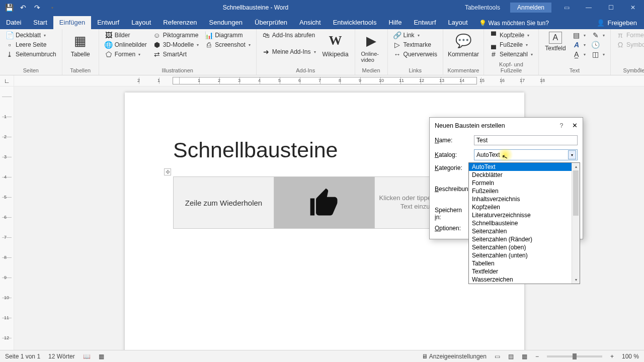 The width and height of the screenshot is (644, 362). I want to click on textfeld-button: ATextfeld, so click(555, 42).